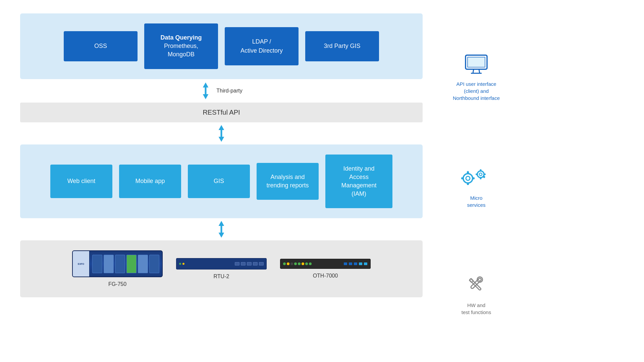 This screenshot has width=644, height=362. I want to click on web-client-box: Web client, so click(81, 181).